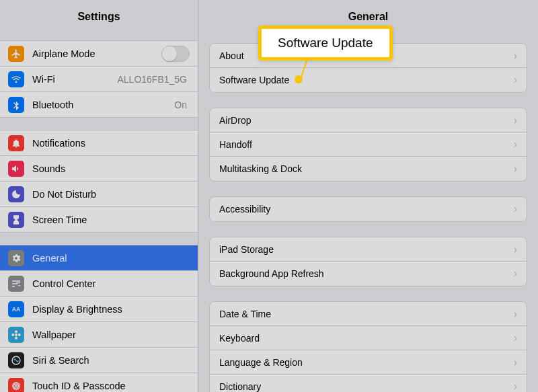 The image size is (538, 392). What do you see at coordinates (369, 274) in the screenshot?
I see `main-item-background-app-refresh: Background App Refresh›` at bounding box center [369, 274].